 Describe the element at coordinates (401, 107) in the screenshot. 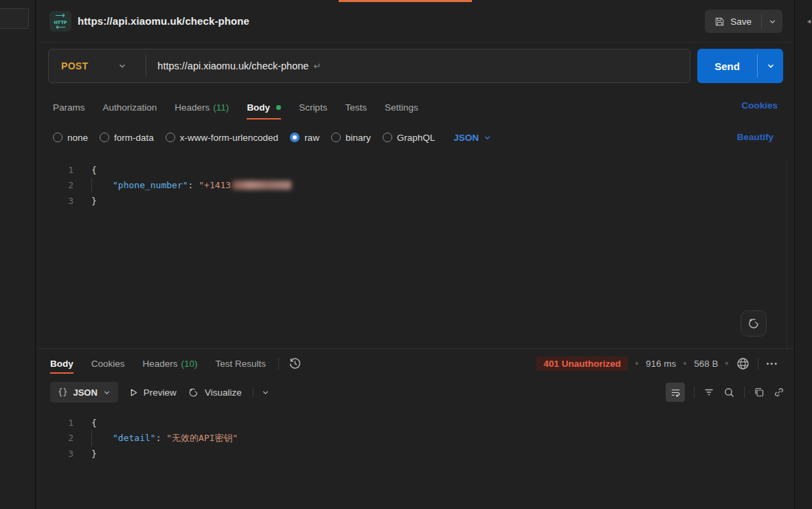

I see `tab-settings: Settings` at that location.